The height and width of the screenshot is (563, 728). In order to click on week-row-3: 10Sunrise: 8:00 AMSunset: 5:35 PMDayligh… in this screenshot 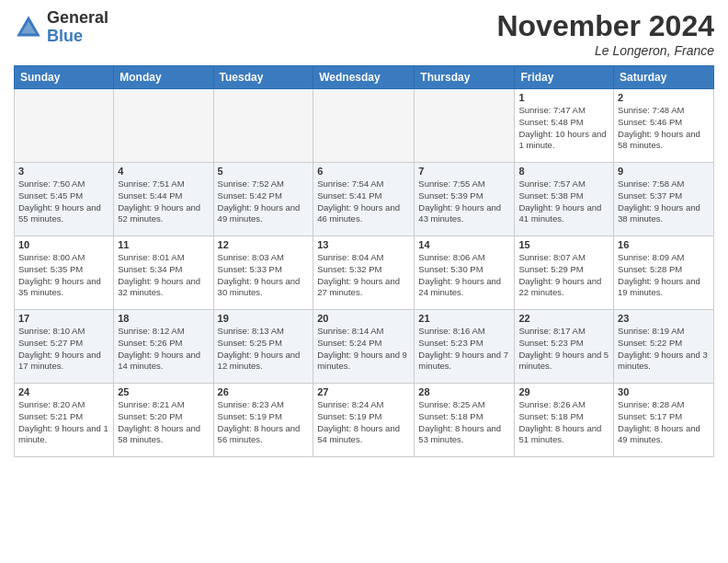, I will do `click(364, 273)`.